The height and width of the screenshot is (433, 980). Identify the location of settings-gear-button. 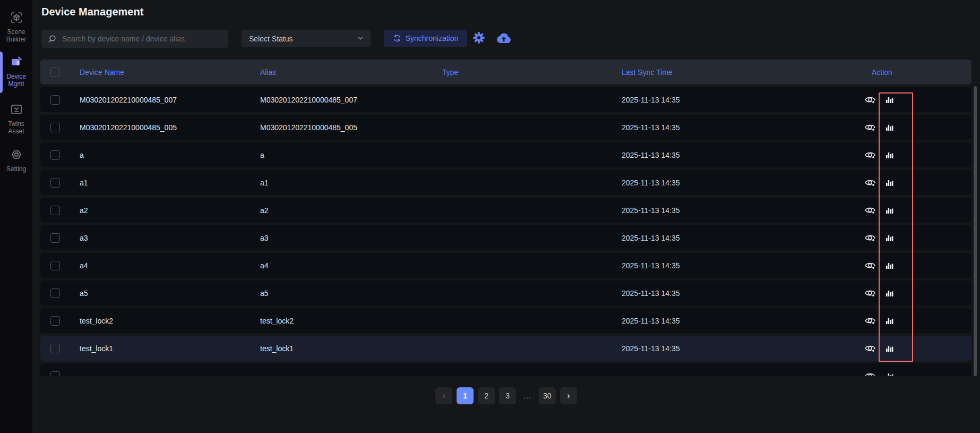
(479, 38).